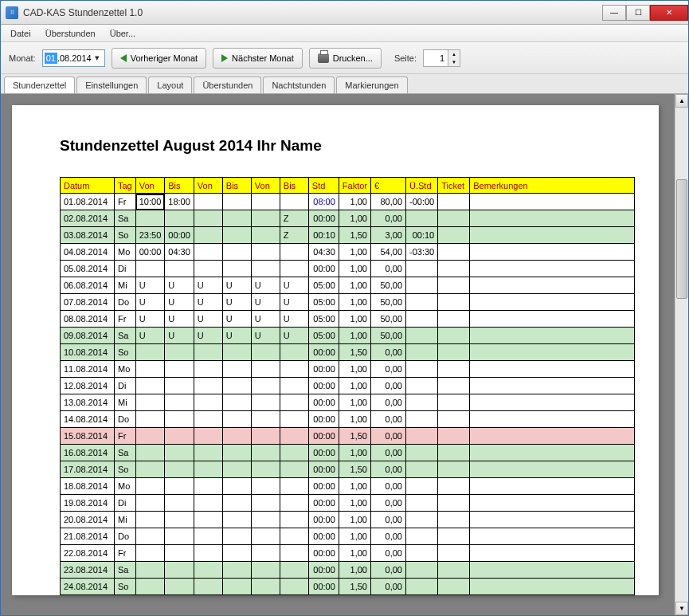 Image resolution: width=689 pixels, height=616 pixels. What do you see at coordinates (347, 537) in the screenshot?
I see `table-row: 21.08.2014Do00:001,000,00` at bounding box center [347, 537].